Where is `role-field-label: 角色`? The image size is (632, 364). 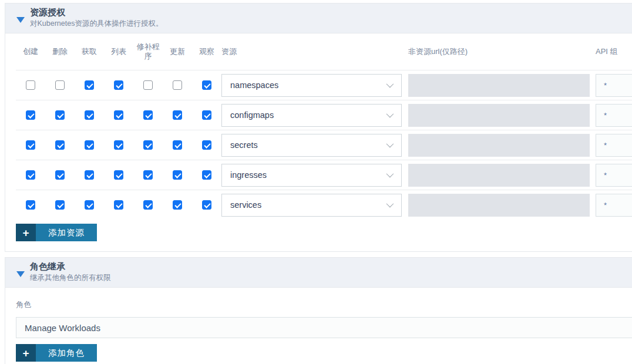 role-field-label: 角色 is located at coordinates (324, 305).